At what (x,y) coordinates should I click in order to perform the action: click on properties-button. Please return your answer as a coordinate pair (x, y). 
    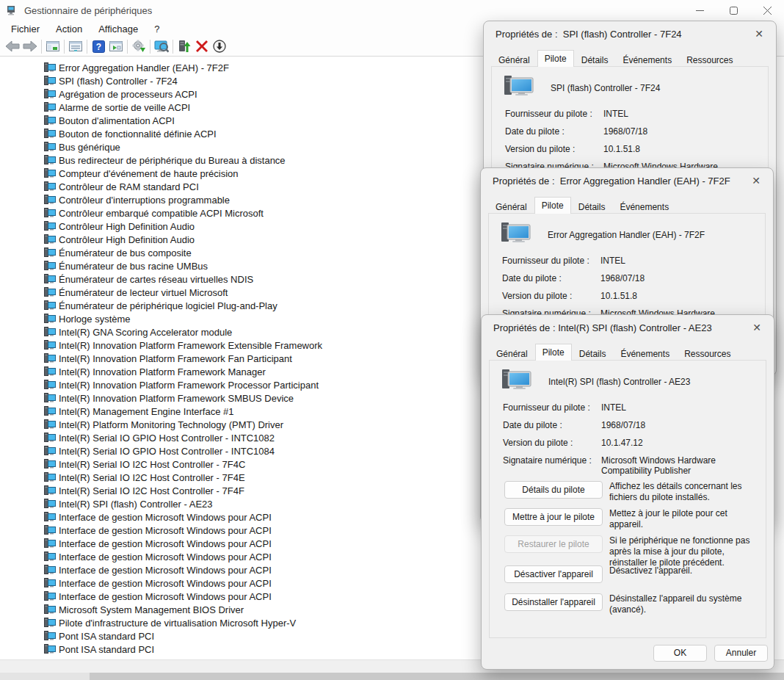
    Looking at the image, I should click on (76, 47).